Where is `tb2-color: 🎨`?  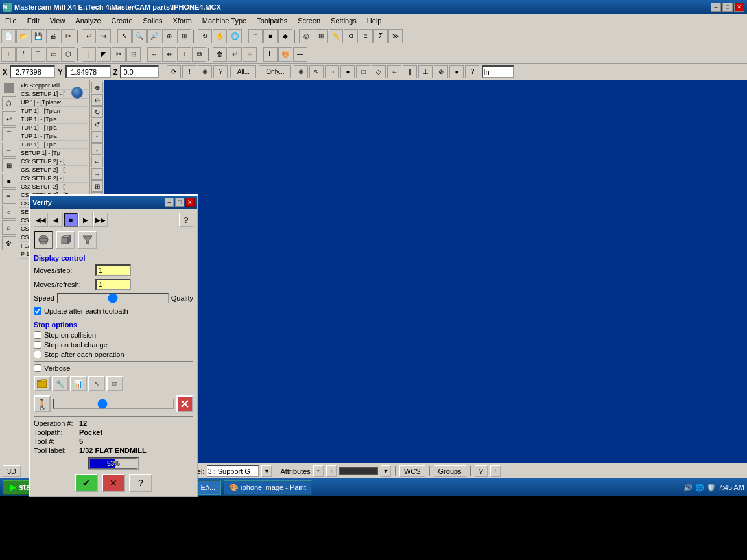
tb2-color: 🎨 is located at coordinates (285, 54).